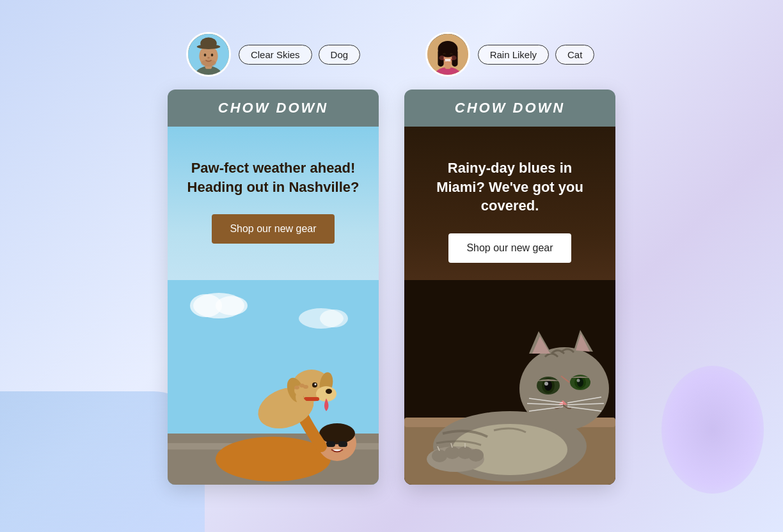 This screenshot has width=783, height=532. Describe the element at coordinates (273, 229) in the screenshot. I see `shop-button-light: Shop our new gear` at that location.